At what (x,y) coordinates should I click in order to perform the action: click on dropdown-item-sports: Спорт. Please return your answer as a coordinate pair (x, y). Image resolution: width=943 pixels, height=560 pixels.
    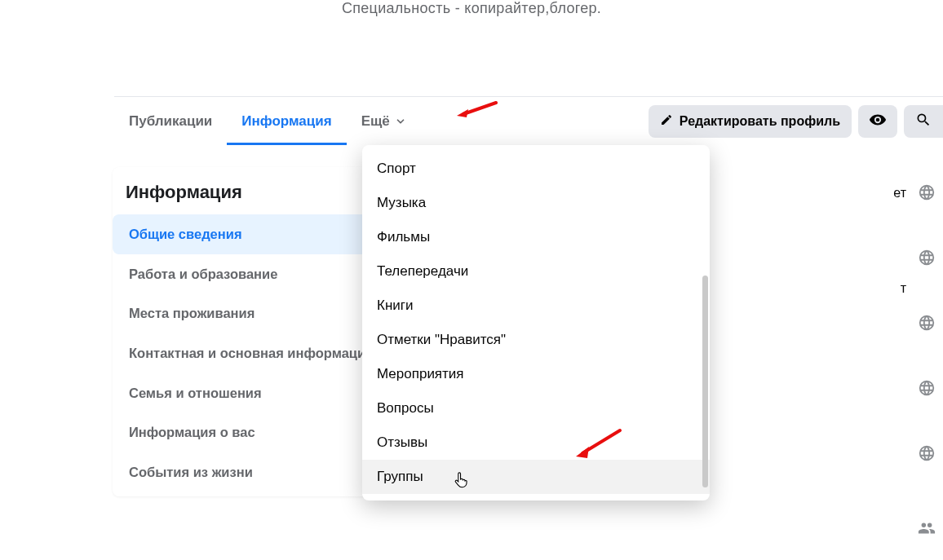
    Looking at the image, I should click on (536, 169).